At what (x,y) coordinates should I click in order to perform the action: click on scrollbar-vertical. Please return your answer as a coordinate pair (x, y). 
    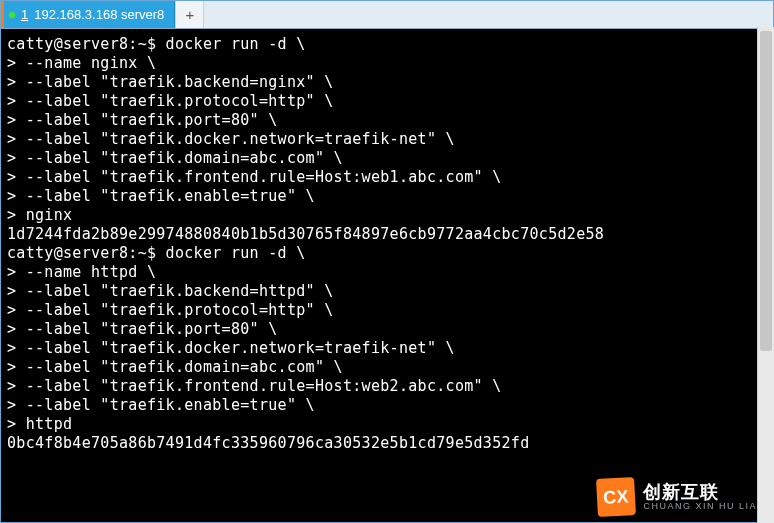
    Looking at the image, I should click on (766, 275).